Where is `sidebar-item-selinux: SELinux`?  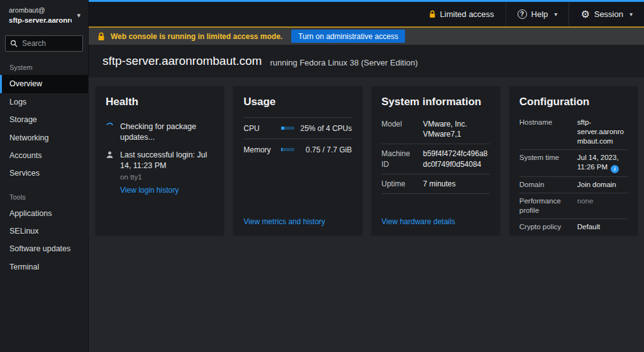 sidebar-item-selinux: SELinux is located at coordinates (44, 231).